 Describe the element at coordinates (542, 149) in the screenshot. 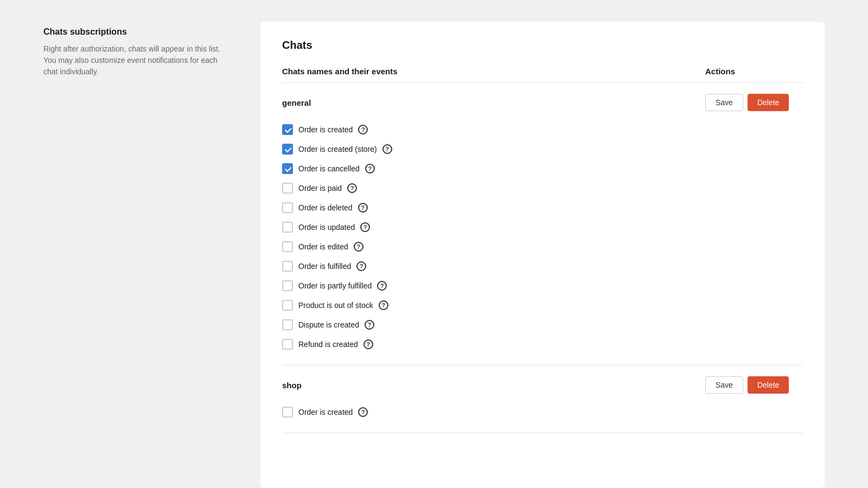

I see `list-item: Order is created (store)?` at that location.